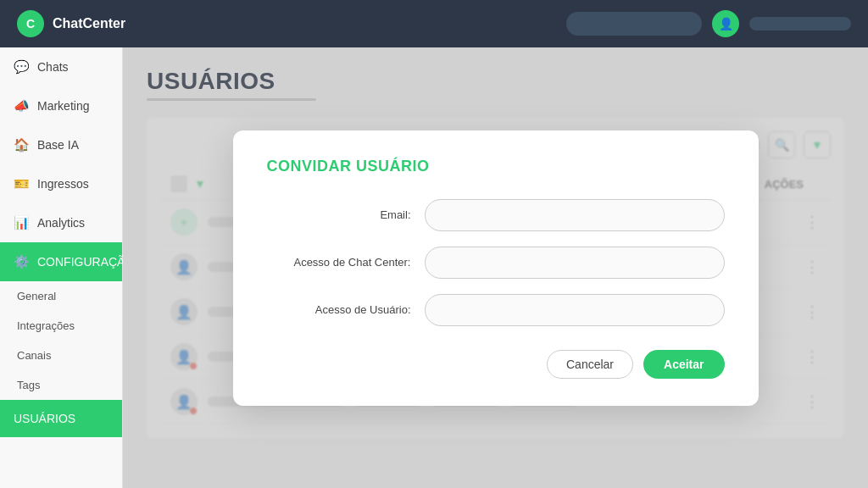 This screenshot has width=868, height=488. I want to click on sidebar-item-ingressos: 🎫 Ingressos, so click(61, 184).